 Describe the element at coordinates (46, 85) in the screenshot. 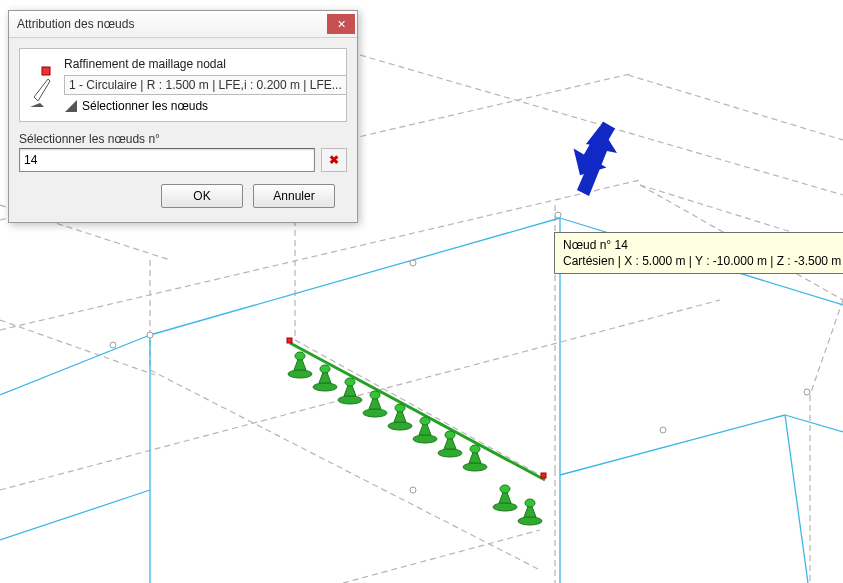

I see `node-refinement-icon` at that location.